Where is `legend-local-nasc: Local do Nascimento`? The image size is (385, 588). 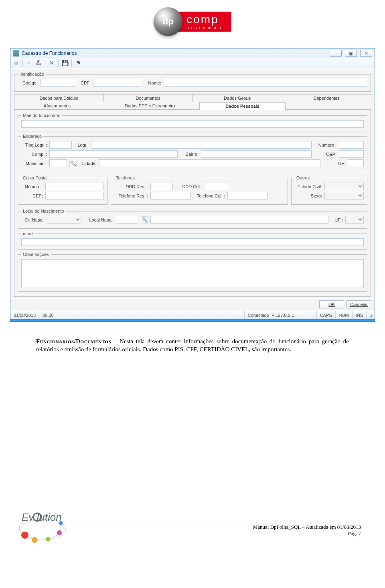 legend-local-nasc: Local do Nascimento is located at coordinates (43, 211).